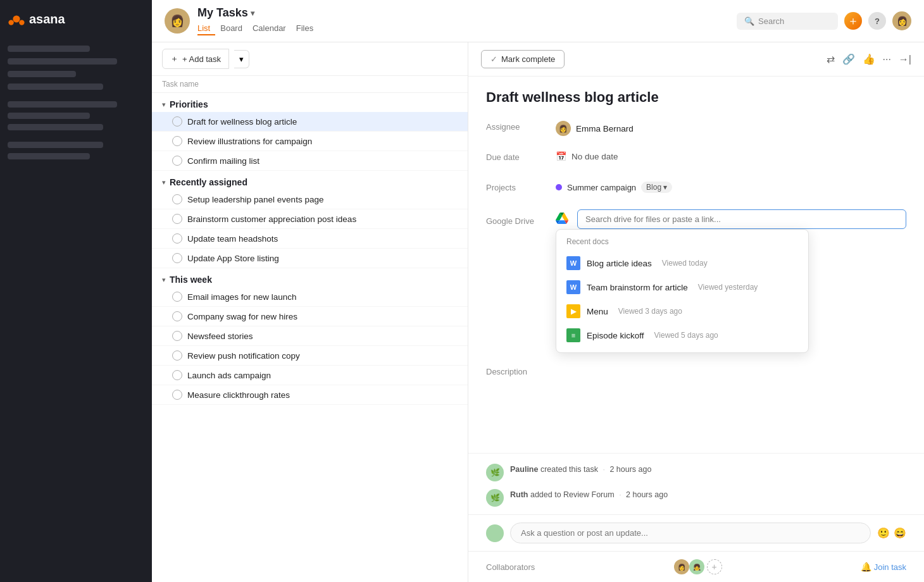 The height and width of the screenshot is (582, 924). I want to click on add-collaborator-button: +, so click(715, 567).